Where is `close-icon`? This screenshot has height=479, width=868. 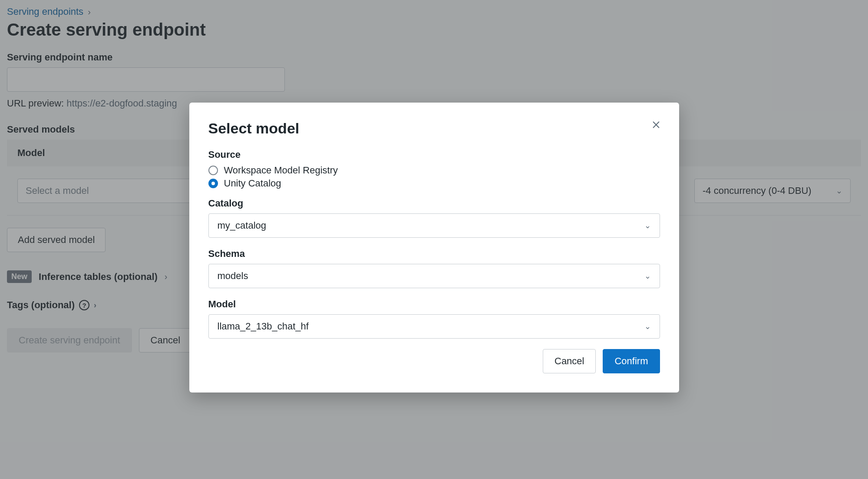
close-icon is located at coordinates (656, 125).